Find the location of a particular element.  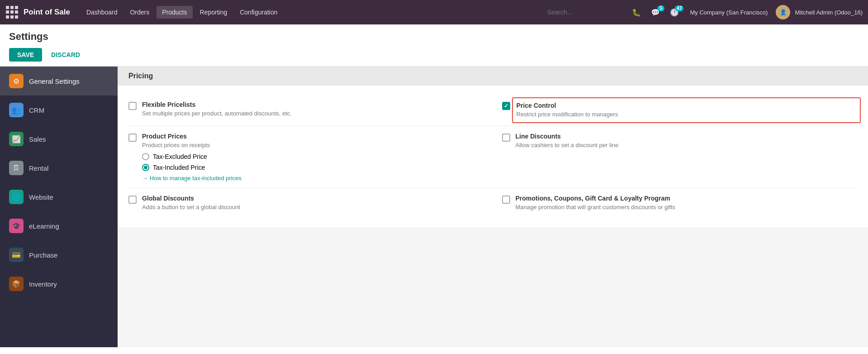

promotions-checkbox is located at coordinates (506, 200).